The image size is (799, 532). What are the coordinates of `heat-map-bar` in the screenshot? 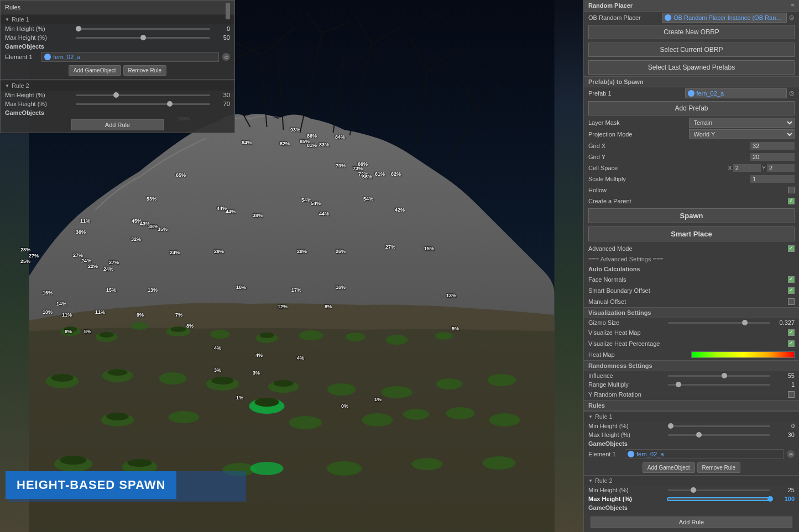 It's located at (743, 355).